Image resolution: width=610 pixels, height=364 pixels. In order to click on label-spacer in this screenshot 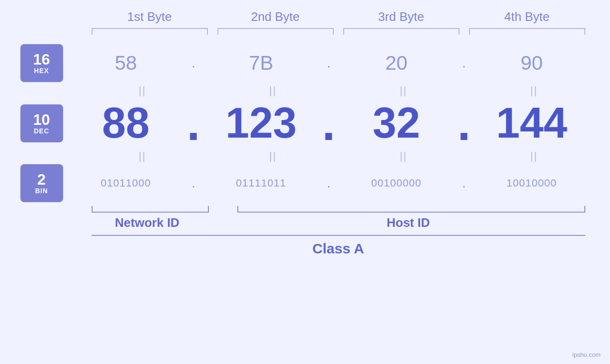, I will do `click(217, 223)`.